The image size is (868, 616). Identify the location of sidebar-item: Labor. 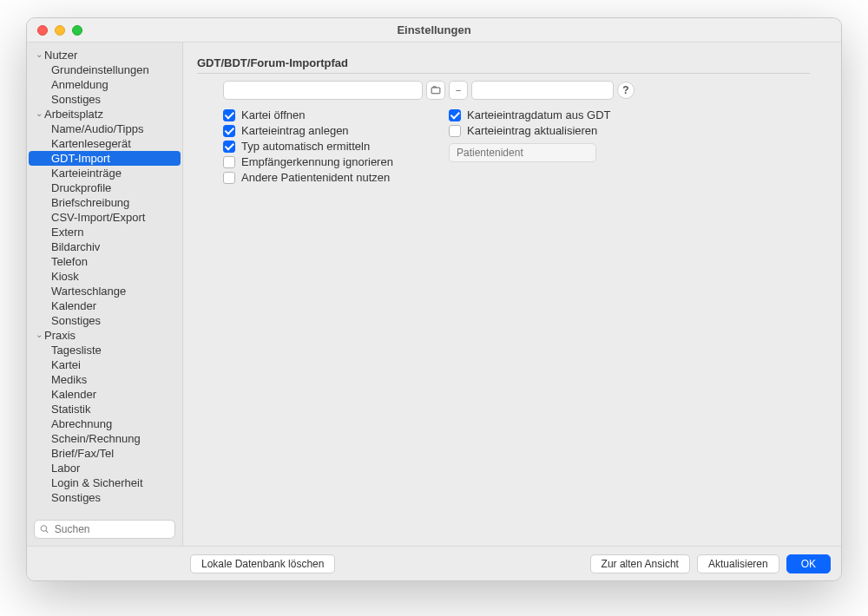
(104, 469).